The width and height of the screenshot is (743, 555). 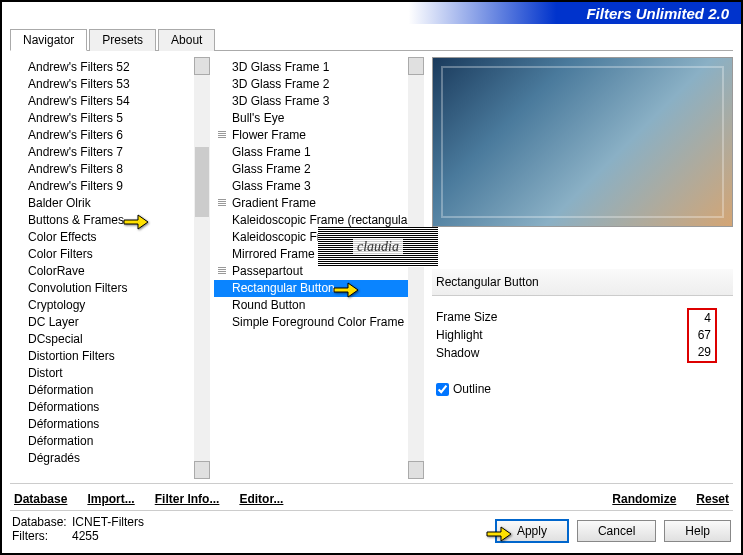 What do you see at coordinates (472, 389) in the screenshot?
I see `outline-label: Outline` at bounding box center [472, 389].